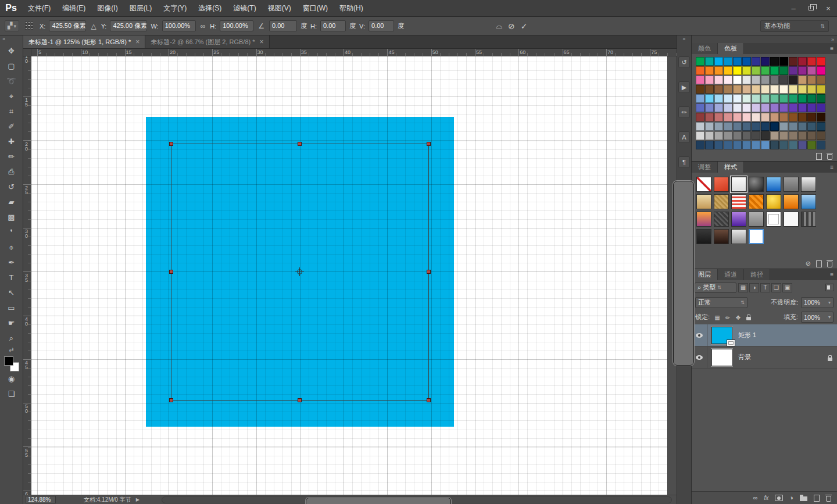  I want to click on foreground-color-swatch, so click(9, 361).